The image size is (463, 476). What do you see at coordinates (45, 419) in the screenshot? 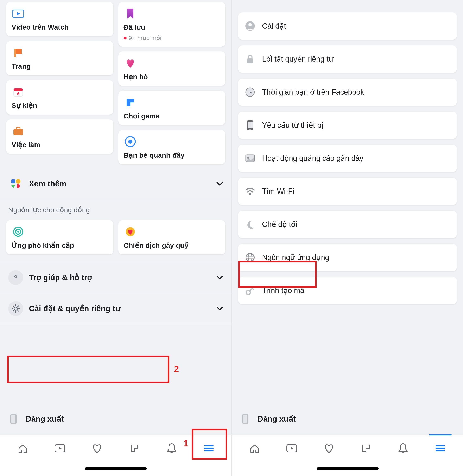
I see `logout-label: Đăng xuất` at bounding box center [45, 419].